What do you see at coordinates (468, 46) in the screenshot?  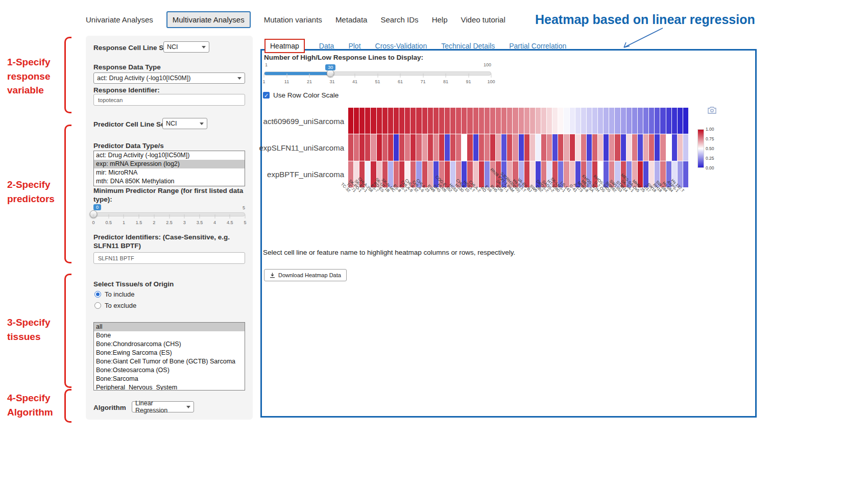 I see `tab-technical-details: Technical Details` at bounding box center [468, 46].